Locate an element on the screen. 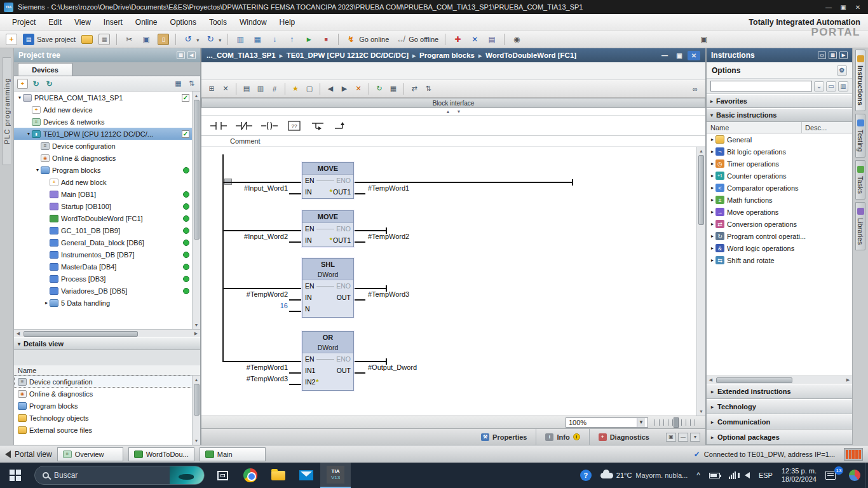  tree-view-icon is located at coordinates (178, 84).